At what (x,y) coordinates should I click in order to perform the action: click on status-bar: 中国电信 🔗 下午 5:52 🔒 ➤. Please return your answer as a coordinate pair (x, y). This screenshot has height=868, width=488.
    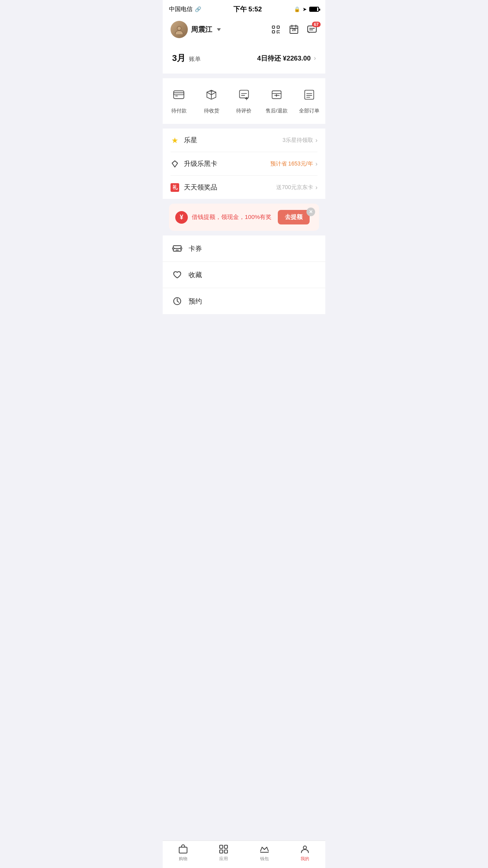
    Looking at the image, I should click on (244, 9).